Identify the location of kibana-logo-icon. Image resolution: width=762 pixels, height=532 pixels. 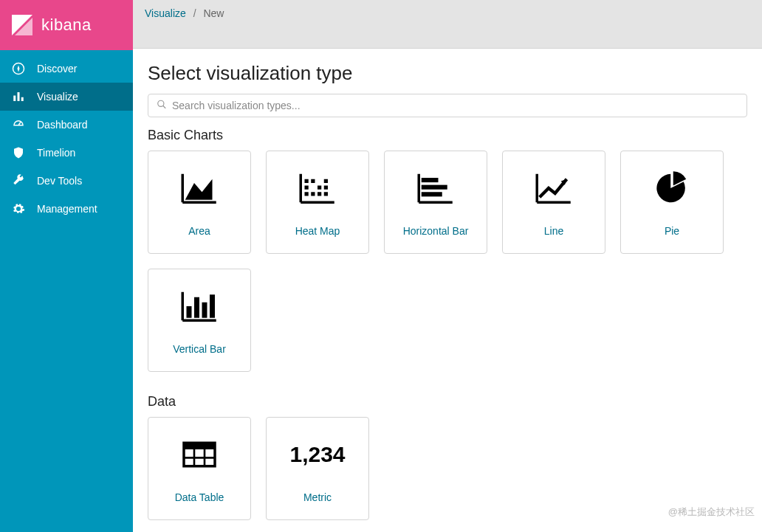
(22, 25).